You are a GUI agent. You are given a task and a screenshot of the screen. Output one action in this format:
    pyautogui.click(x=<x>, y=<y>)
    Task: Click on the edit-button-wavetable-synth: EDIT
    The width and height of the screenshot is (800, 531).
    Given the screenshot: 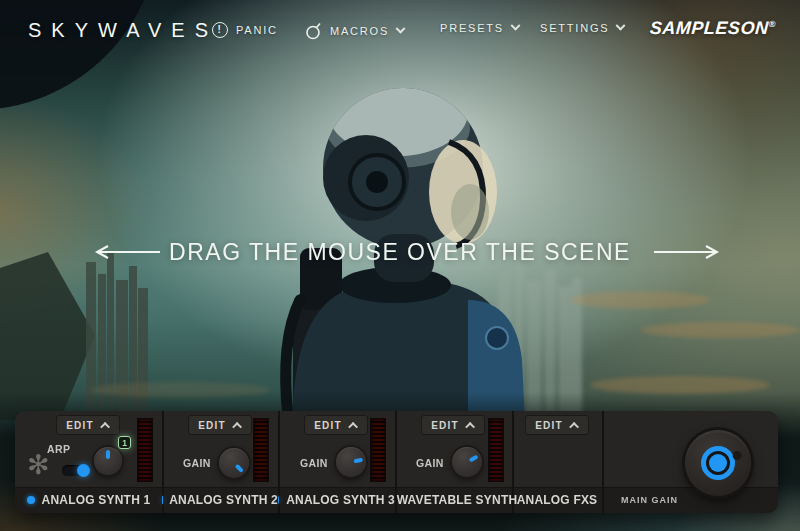 What is the action you would take?
    pyautogui.click(x=453, y=425)
    